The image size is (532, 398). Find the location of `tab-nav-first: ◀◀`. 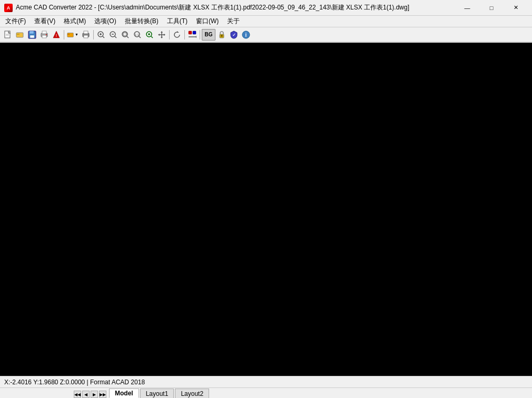

tab-nav-first: ◀◀ is located at coordinates (77, 394).